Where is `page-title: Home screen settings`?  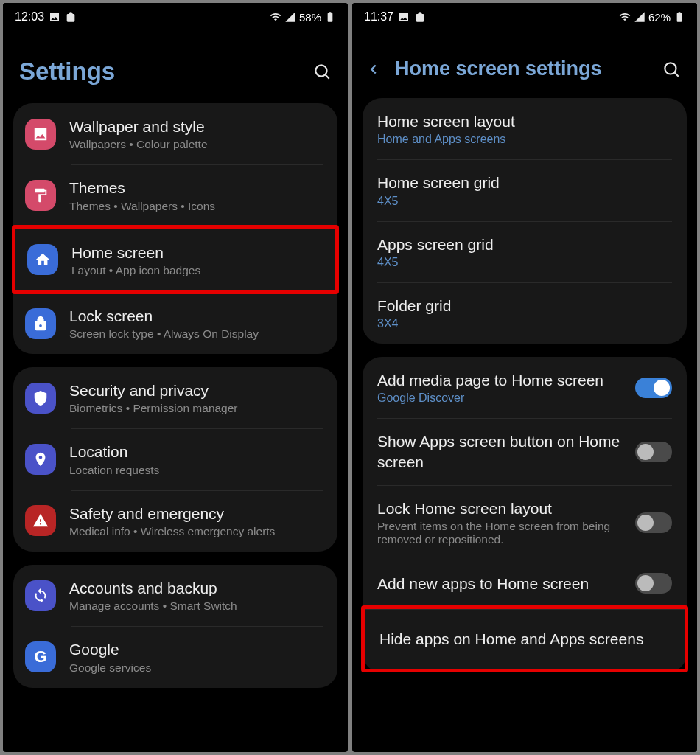 page-title: Home screen settings is located at coordinates (498, 69).